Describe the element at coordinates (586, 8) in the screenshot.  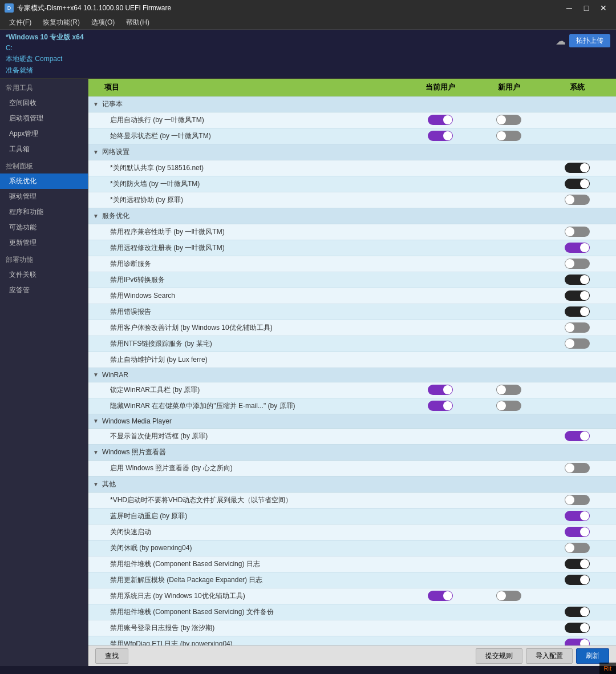
I see `window-controls: ─ □ ✕` at that location.